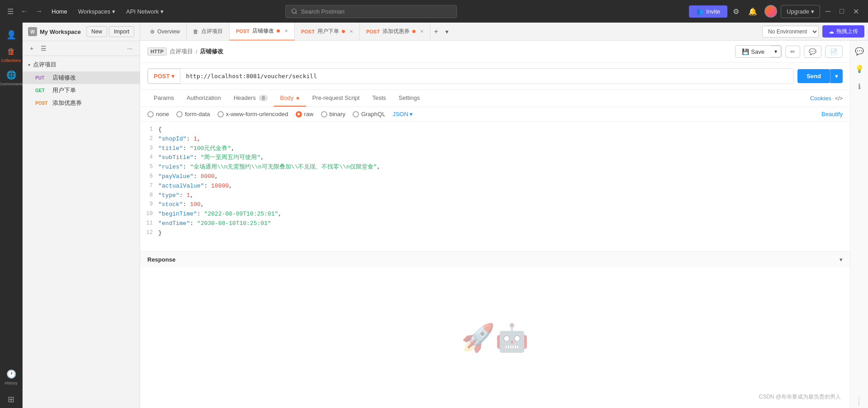  I want to click on list-item: POST 添加优惠券, so click(81, 103).